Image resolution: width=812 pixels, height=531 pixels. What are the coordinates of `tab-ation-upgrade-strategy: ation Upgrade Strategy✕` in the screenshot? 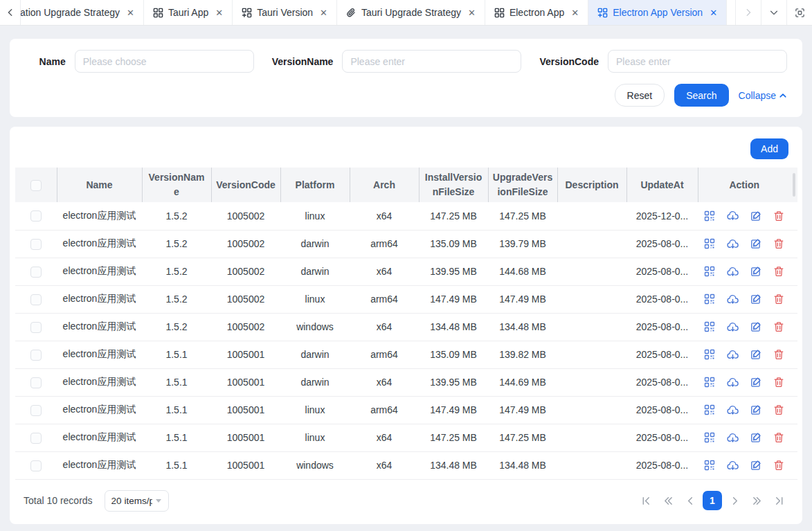 It's located at (82, 12).